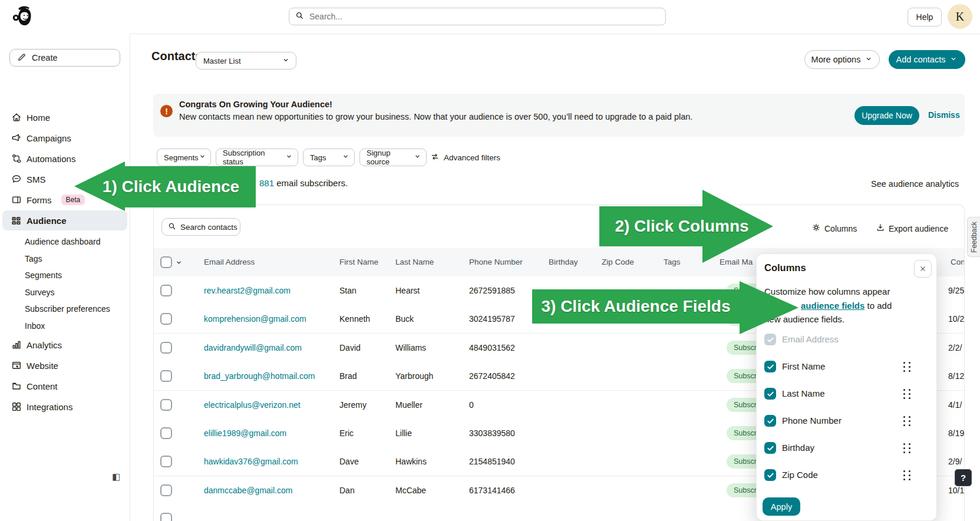 Image resolution: width=980 pixels, height=521 pixels. What do you see at coordinates (184, 157) in the screenshot?
I see `filter-segments: Segments` at bounding box center [184, 157].